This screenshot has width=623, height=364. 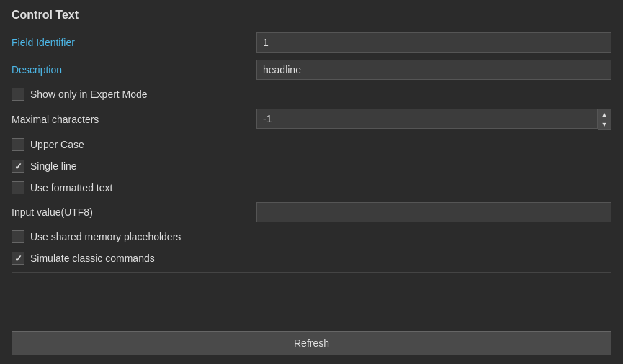 I want to click on simulate-classic-checkbox, so click(x=18, y=258).